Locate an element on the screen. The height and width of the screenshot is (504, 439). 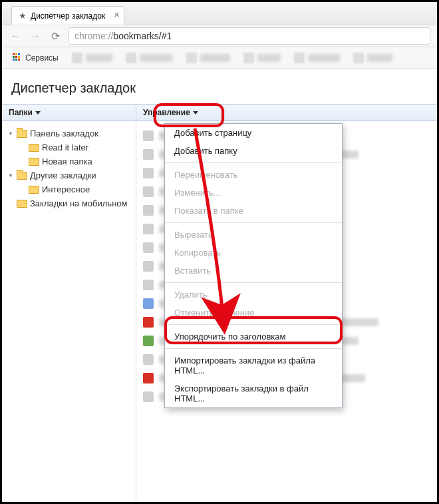
menu-item: Показать в папке is located at coordinates (253, 210).